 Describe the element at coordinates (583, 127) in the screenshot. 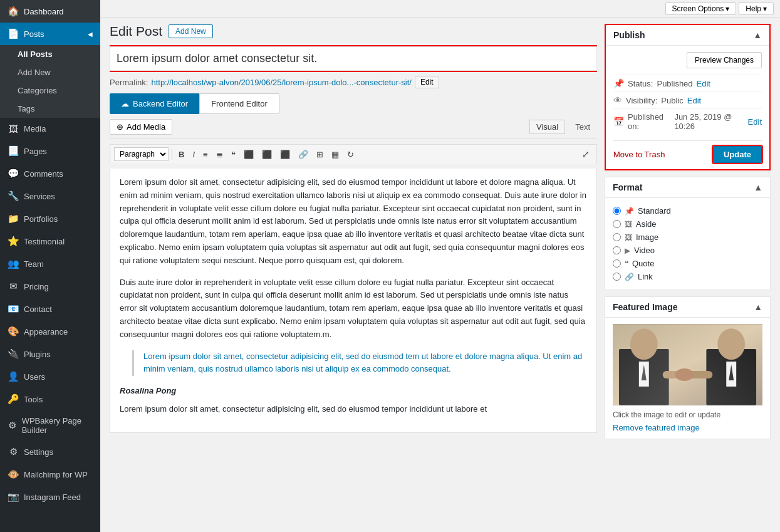

I see `tab-text: Text` at that location.